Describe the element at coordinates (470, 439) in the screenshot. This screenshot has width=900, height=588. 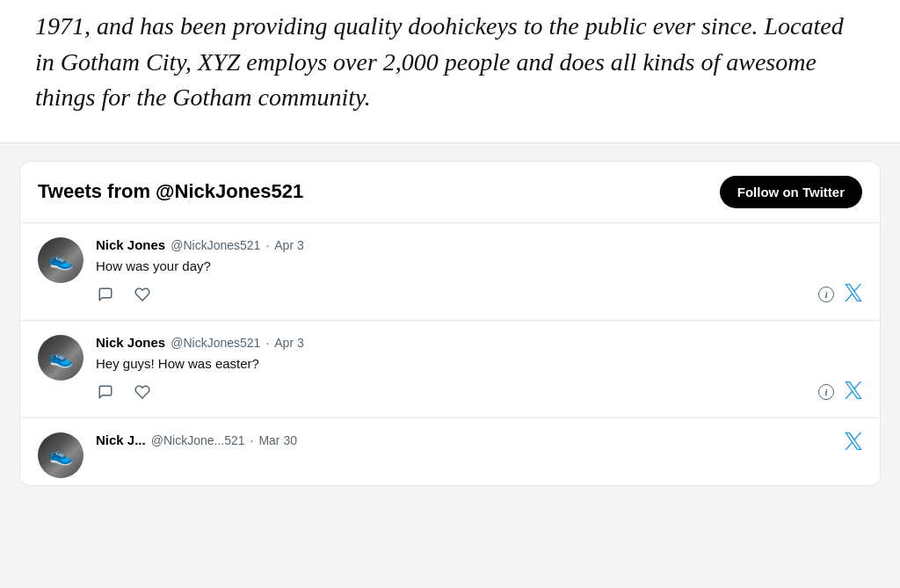
I see `tweet-meta: Nick J... @NickJone...521 · Mar 30` at that location.